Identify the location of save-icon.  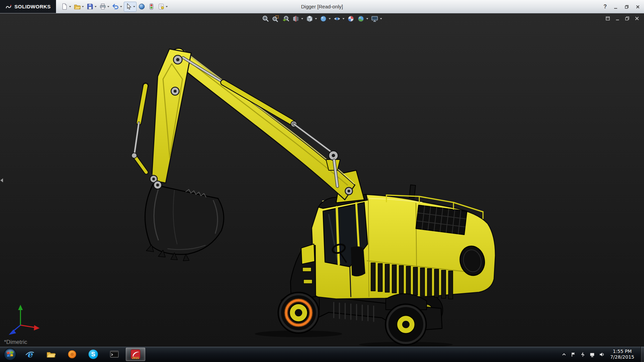
(90, 7).